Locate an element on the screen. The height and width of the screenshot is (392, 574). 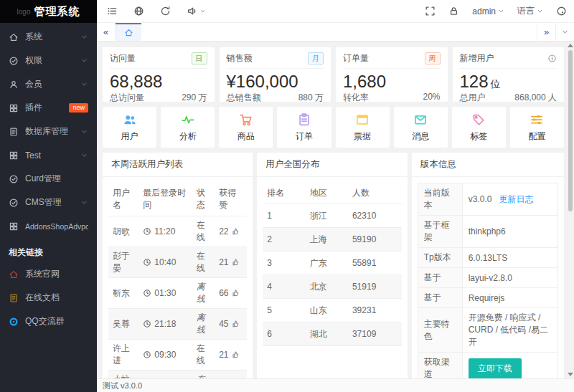
tabs-scroll-left-button: « is located at coordinates (106, 32).